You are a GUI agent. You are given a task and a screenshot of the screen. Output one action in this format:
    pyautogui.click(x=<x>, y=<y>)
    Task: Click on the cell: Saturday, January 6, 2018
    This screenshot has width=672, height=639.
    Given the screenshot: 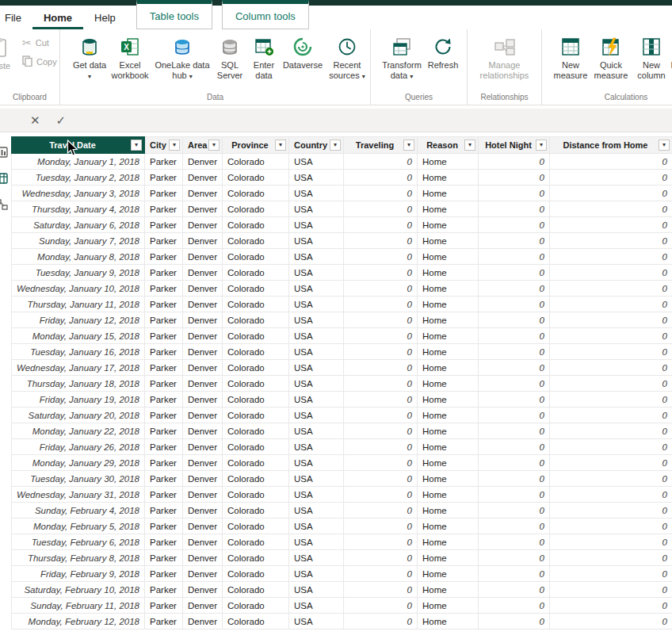 What is the action you would take?
    pyautogui.click(x=78, y=225)
    